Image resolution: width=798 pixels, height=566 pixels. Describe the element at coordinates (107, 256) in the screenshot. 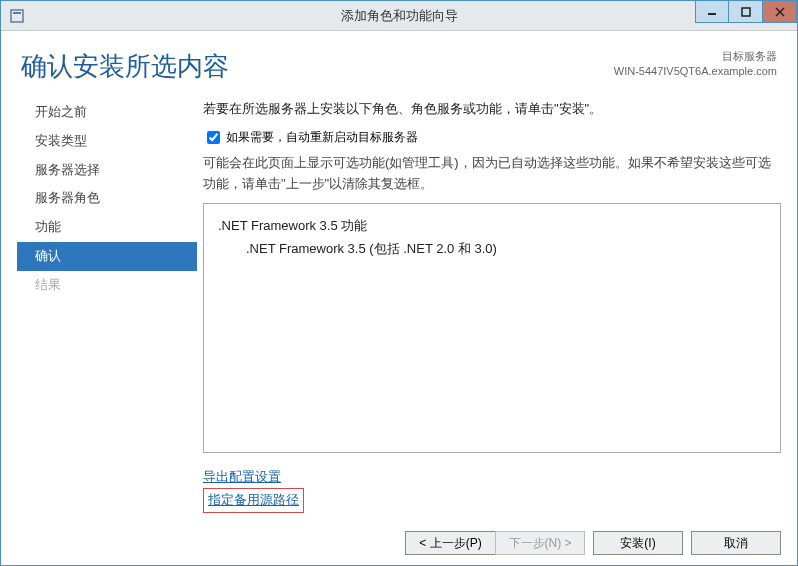

I see `step-confirm: 确认` at that location.